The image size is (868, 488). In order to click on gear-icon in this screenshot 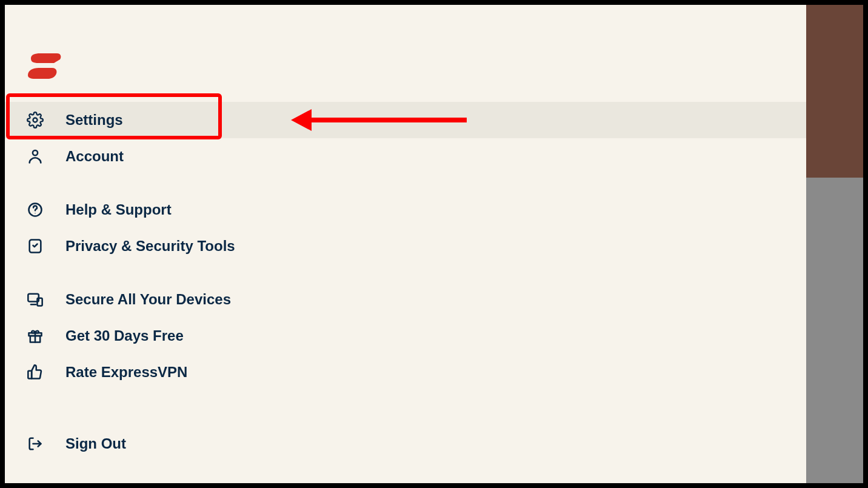, I will do `click(35, 120)`.